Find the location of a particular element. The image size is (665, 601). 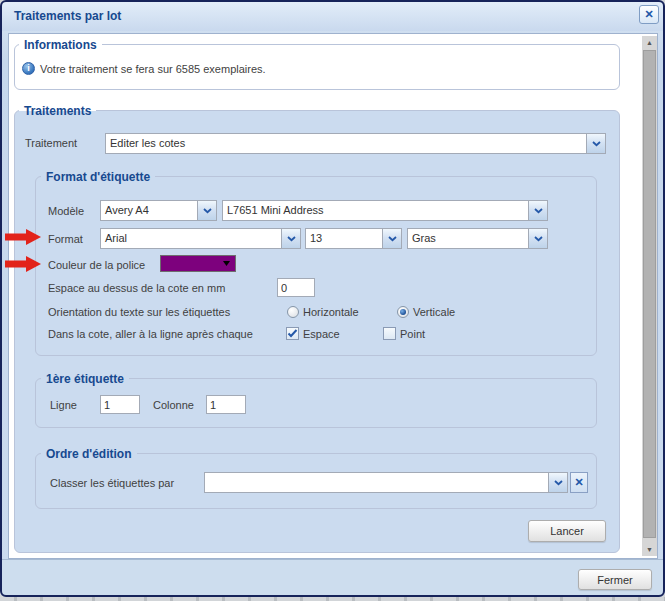

radio-verticale is located at coordinates (403, 312).